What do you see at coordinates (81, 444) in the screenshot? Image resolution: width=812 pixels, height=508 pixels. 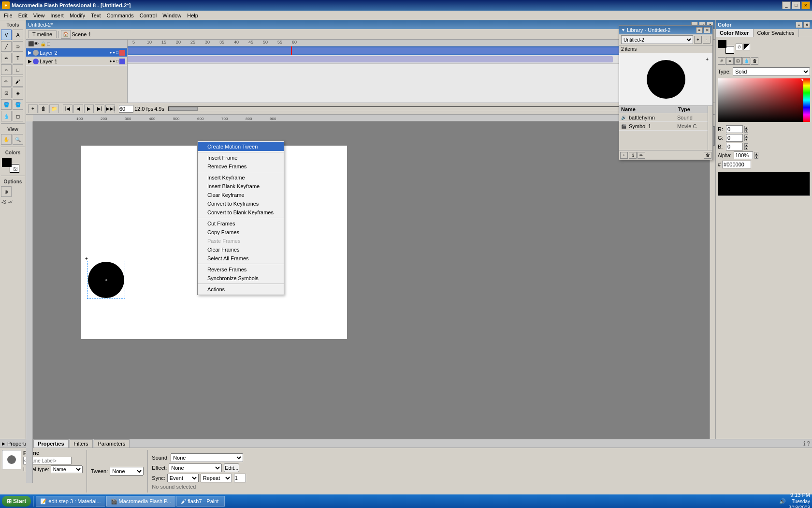 I see `tab-filters: Filters` at bounding box center [81, 444].